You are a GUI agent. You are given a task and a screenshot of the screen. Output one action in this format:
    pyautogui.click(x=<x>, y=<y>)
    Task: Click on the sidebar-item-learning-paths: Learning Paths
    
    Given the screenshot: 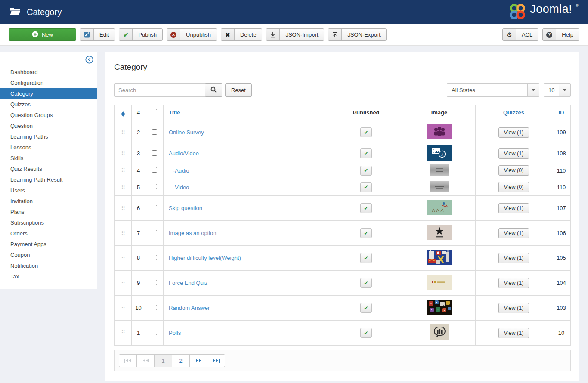 What is the action you would take?
    pyautogui.click(x=48, y=137)
    